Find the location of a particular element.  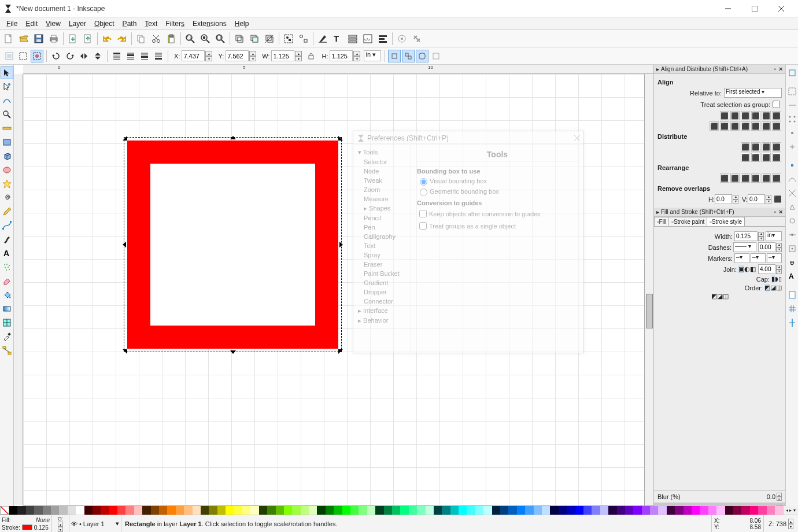

dashes-offset-input is located at coordinates (767, 247).